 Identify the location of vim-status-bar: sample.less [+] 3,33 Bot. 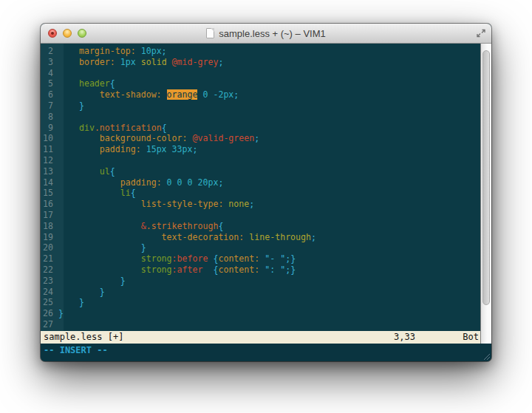
(260, 337).